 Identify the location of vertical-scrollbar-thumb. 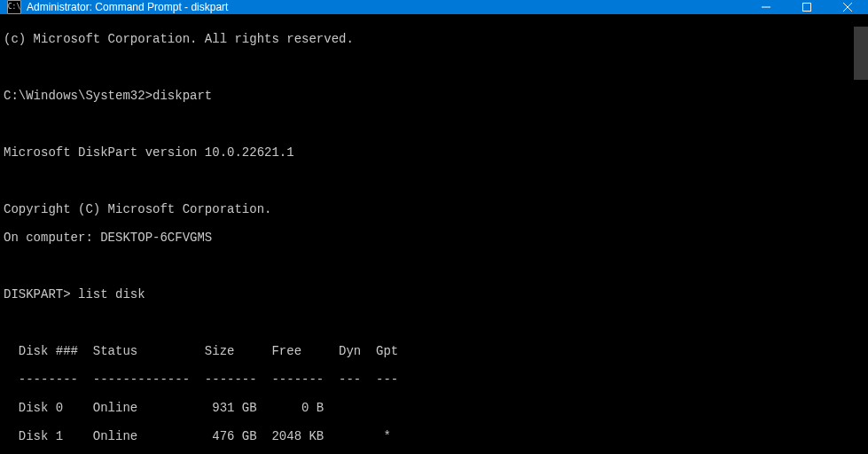
(861, 53).